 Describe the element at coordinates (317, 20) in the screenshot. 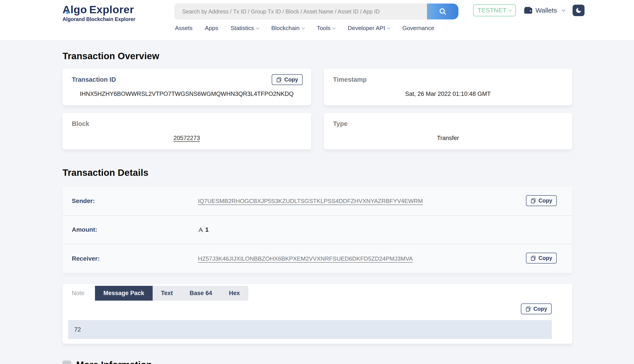

I see `header: AlgoExplorer Algorand Blockchain Explore…` at that location.